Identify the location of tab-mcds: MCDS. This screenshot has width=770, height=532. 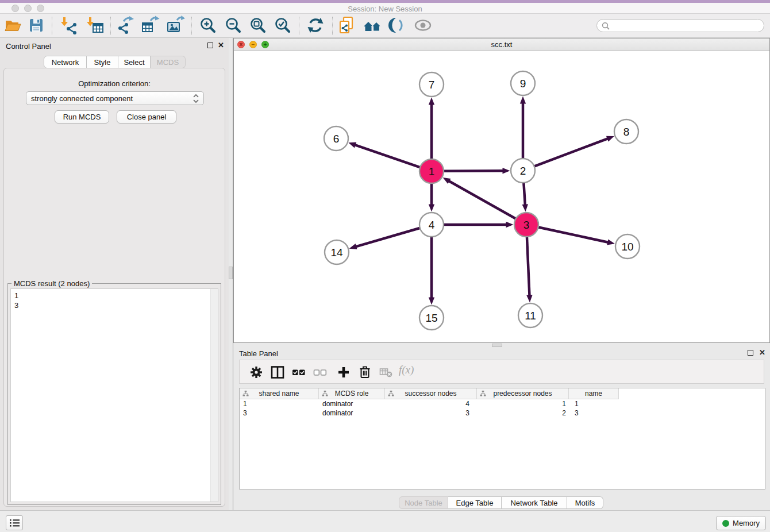
(168, 62).